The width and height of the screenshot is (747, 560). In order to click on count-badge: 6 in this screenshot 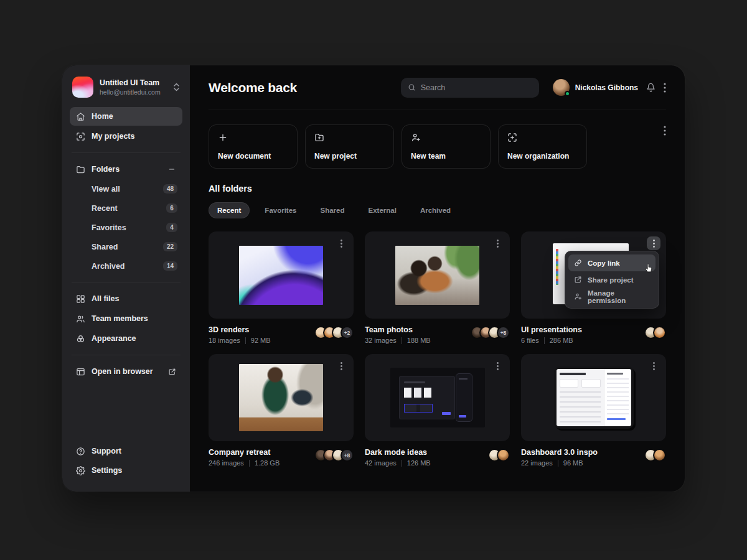, I will do `click(172, 208)`.